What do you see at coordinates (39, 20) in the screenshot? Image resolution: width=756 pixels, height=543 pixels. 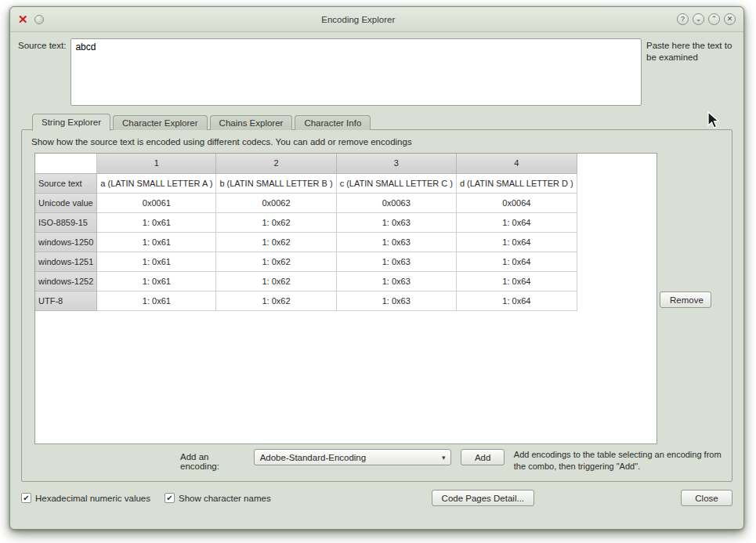 I see `window-menu-icon` at bounding box center [39, 20].